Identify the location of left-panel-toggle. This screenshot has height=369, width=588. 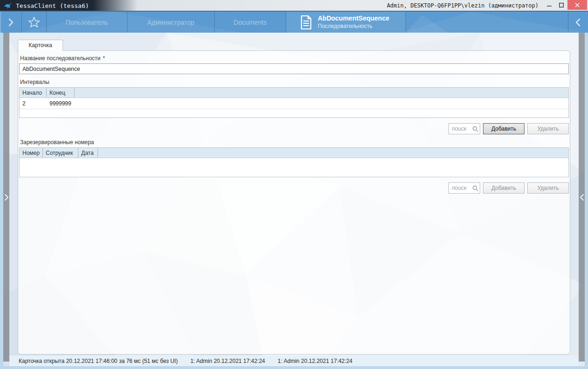
(7, 197).